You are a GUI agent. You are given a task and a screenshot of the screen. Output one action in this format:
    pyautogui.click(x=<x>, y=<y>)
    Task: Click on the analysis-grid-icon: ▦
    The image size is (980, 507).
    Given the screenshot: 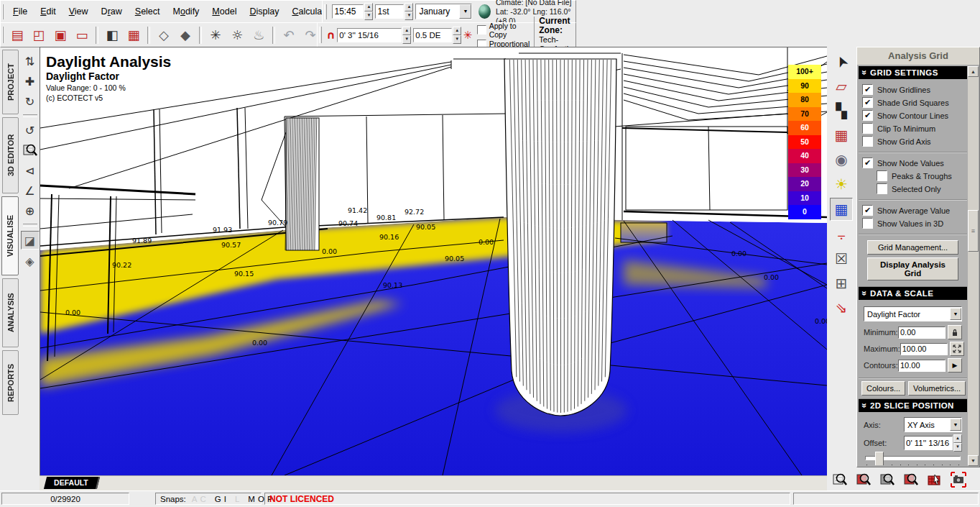 What is the action you would take?
    pyautogui.click(x=841, y=209)
    